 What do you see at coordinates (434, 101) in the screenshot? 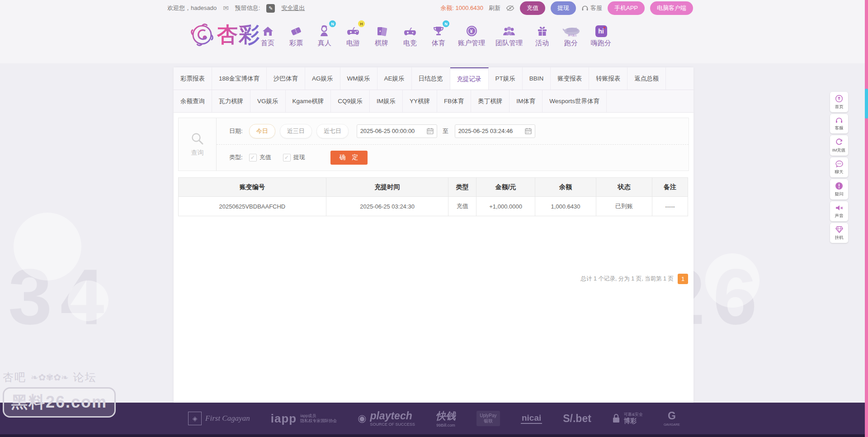
I see `tab-row-2: 余额查询 瓦力棋牌 VG娱乐 Kgame棋牌 CQ9娱乐 IM娱乐 YY棋牌 F…` at bounding box center [434, 101].